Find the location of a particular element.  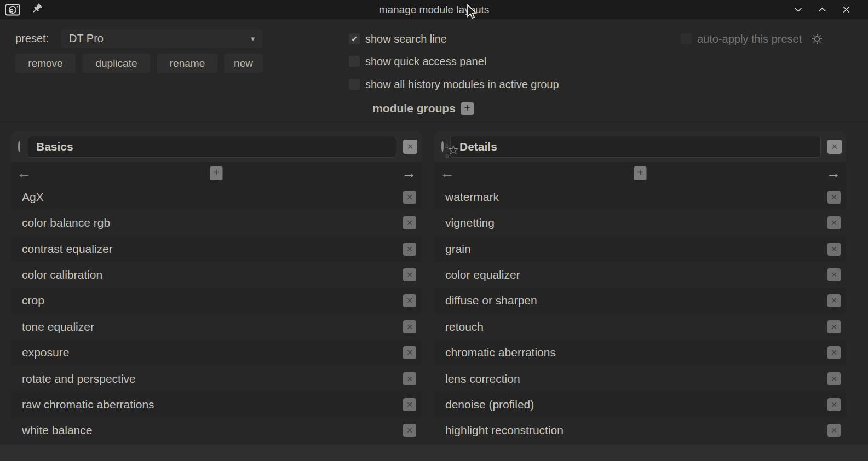

module-row: rotate and perspective✕ is located at coordinates (216, 379).